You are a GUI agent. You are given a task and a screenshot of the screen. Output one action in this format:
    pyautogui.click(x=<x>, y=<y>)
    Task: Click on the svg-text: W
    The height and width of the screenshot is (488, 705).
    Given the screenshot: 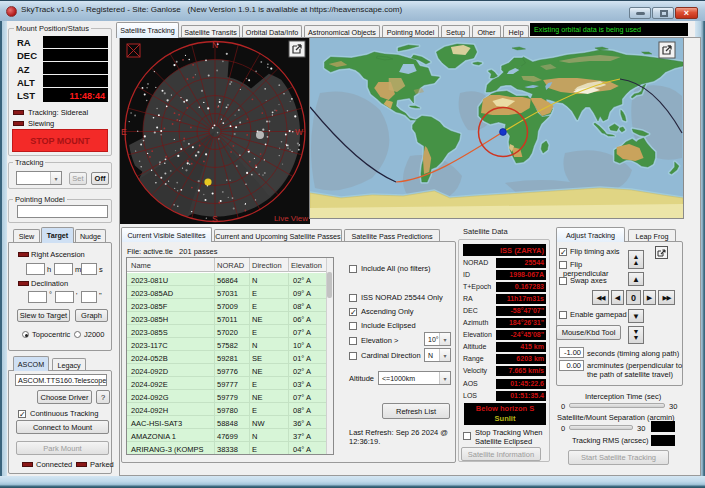 What is the action you would take?
    pyautogui.click(x=299, y=132)
    